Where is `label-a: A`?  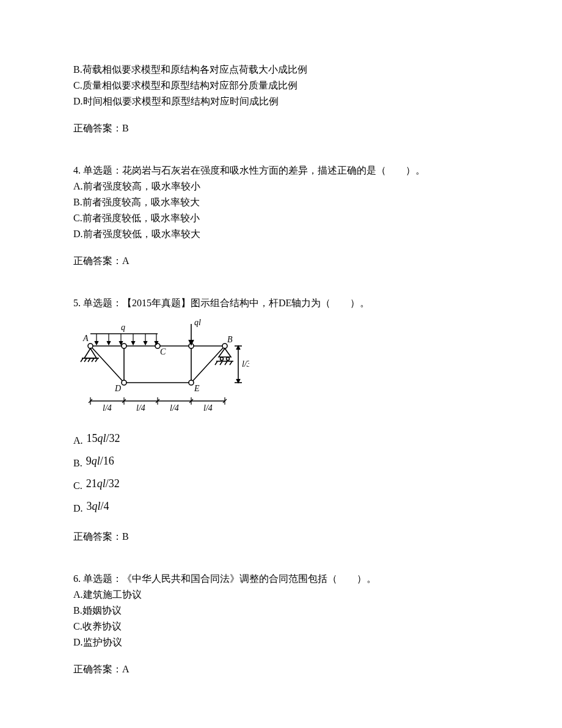 label-a: A is located at coordinates (86, 339).